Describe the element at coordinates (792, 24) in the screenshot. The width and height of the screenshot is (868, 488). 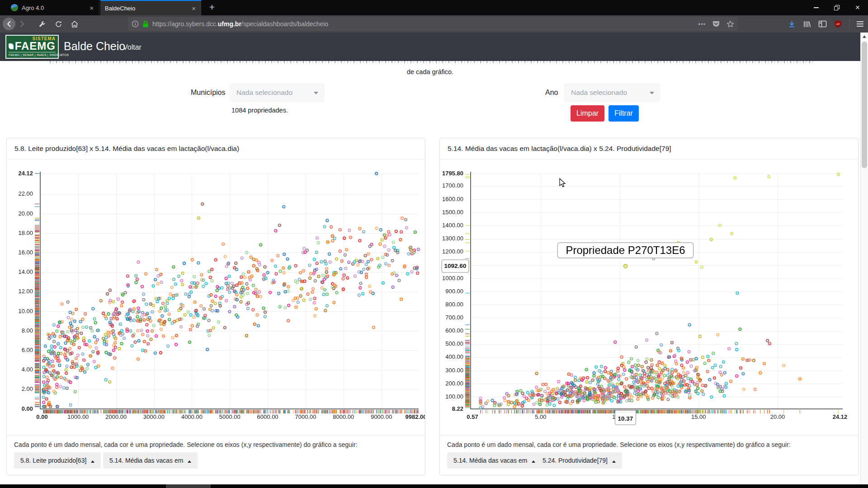
I see `downloads-icon` at that location.